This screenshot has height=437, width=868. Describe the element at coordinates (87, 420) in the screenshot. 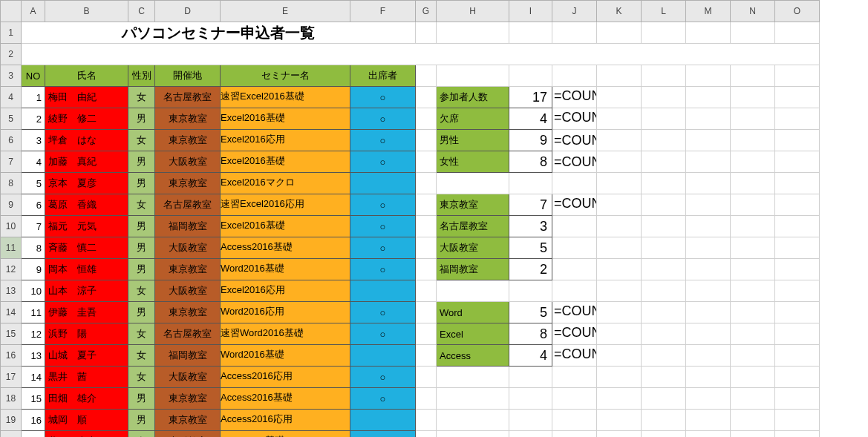

I see `name-cell: 城岡 順` at that location.